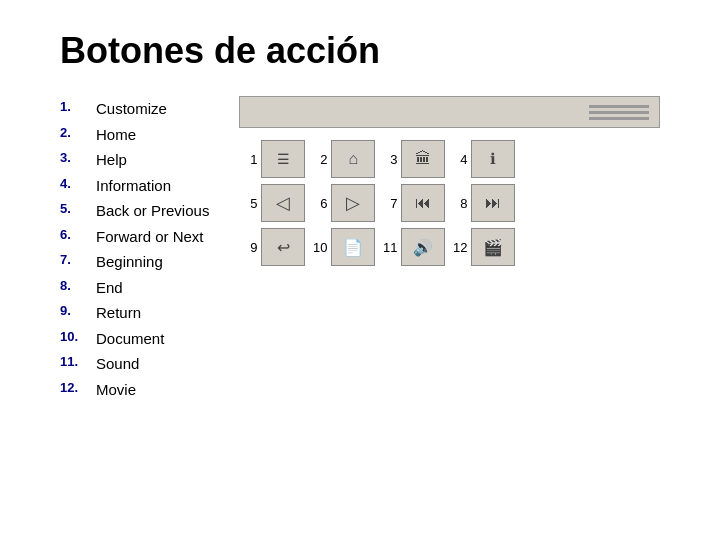  Describe the element at coordinates (116, 135) in the screenshot. I see `list-item-label: Home` at that location.